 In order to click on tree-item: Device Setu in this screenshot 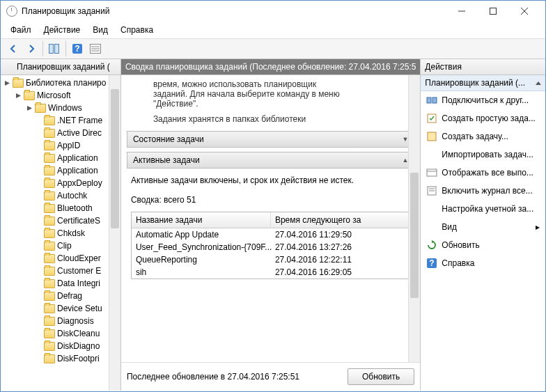, I will do `click(61, 308)`.